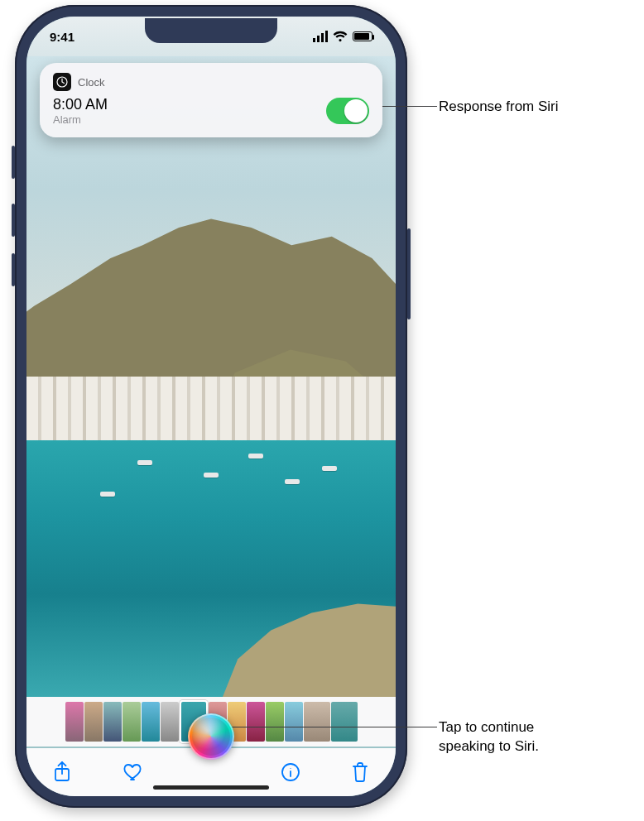 Image resolution: width=644 pixels, height=821 pixels. I want to click on siri-button, so click(211, 737).